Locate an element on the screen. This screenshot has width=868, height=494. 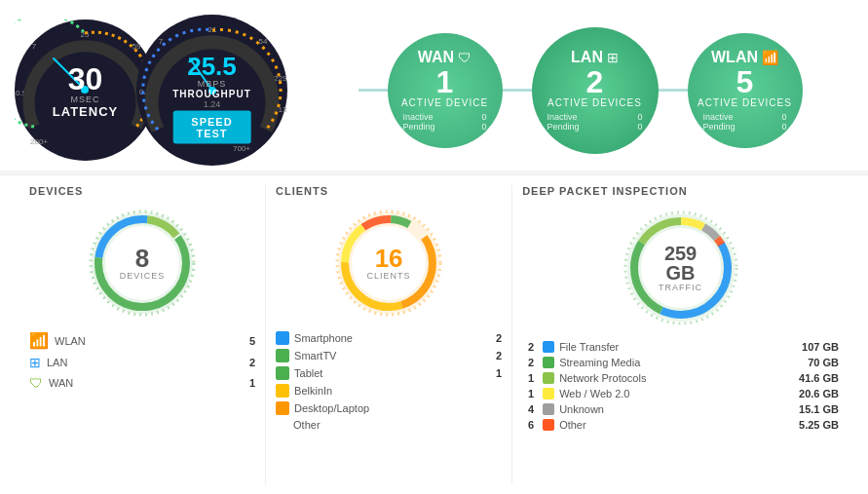
wlan-wifi-icon: 📶 is located at coordinates (770, 57).